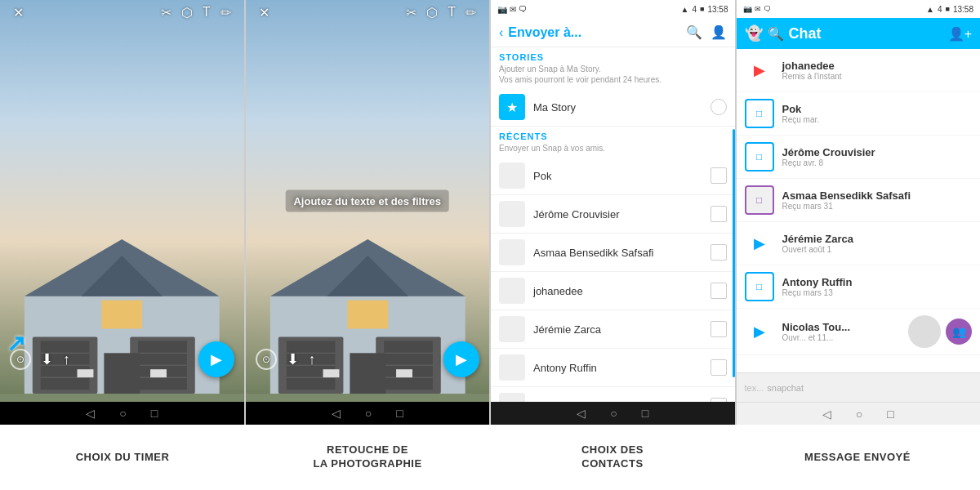 The image size is (980, 490). I want to click on chat-add-icon: 👤+, so click(960, 34).